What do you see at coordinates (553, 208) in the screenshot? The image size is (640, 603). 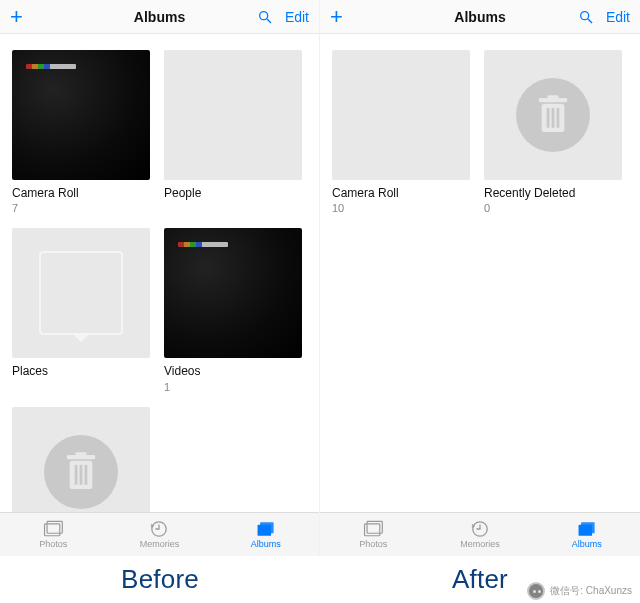 I see `album-count: 0` at bounding box center [553, 208].